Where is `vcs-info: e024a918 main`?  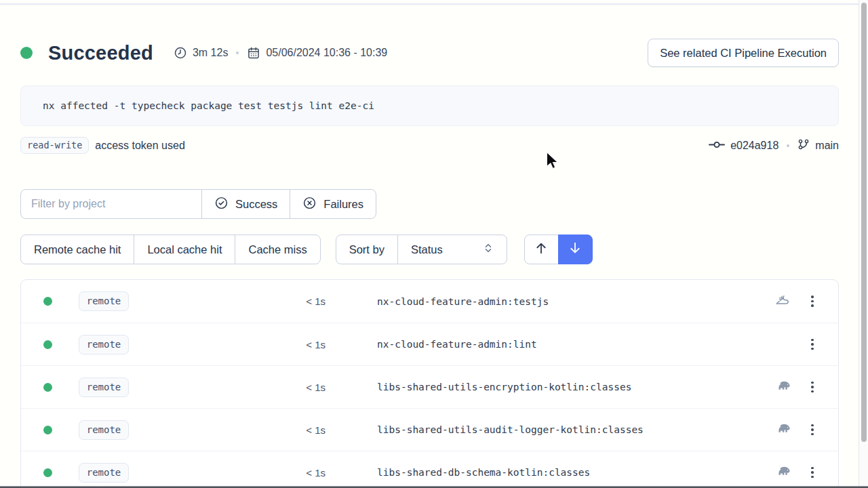 vcs-info: e024a918 main is located at coordinates (774, 146).